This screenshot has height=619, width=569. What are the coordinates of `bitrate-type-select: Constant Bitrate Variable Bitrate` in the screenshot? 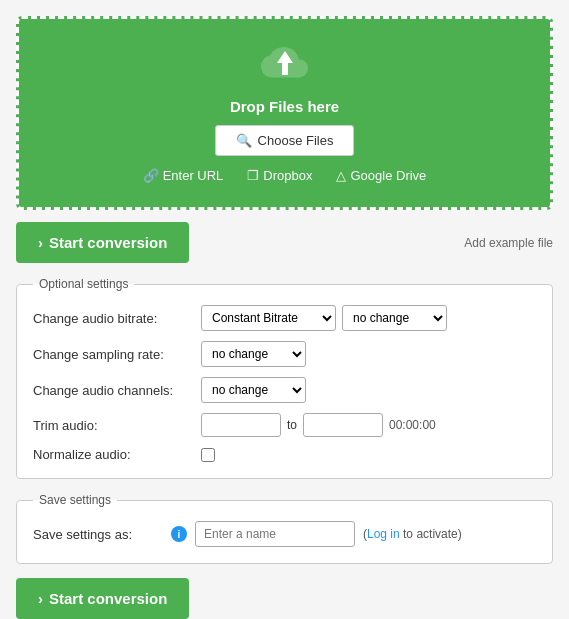 It's located at (268, 318).